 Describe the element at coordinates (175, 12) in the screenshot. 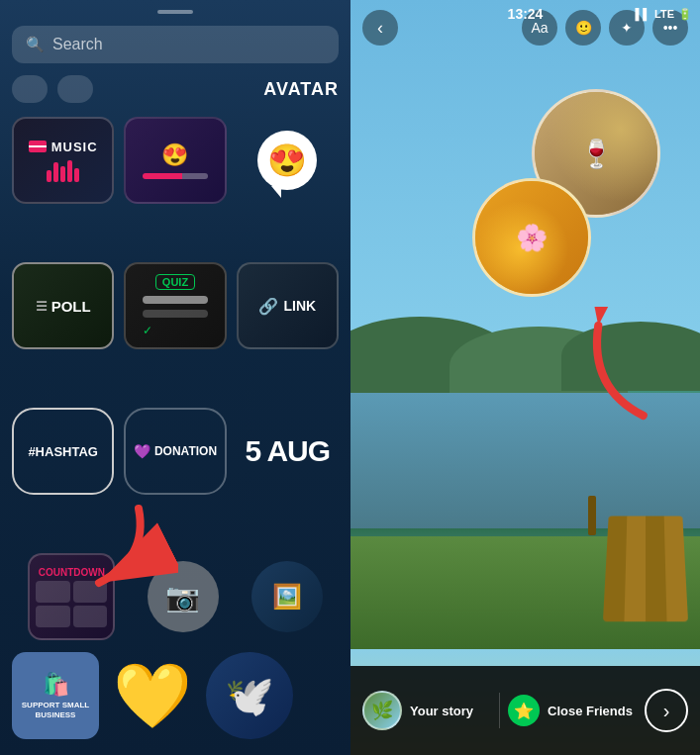

I see `drag-handle` at that location.